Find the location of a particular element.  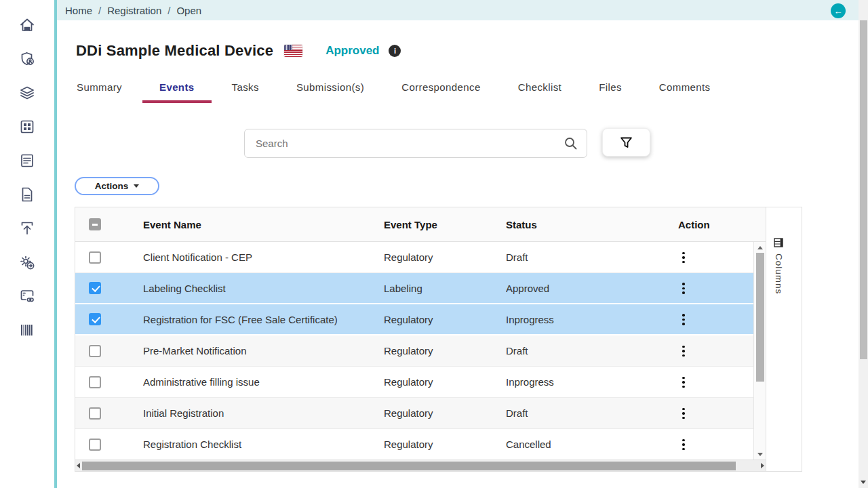

upload-icon is located at coordinates (27, 228).